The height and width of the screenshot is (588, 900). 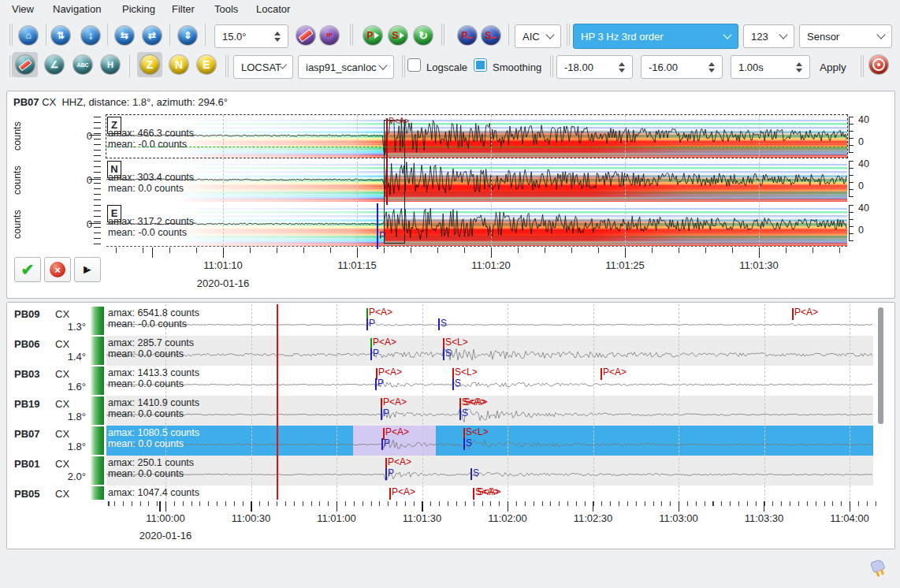 What do you see at coordinates (150, 65) in the screenshot?
I see `component-z-button: Z` at bounding box center [150, 65].